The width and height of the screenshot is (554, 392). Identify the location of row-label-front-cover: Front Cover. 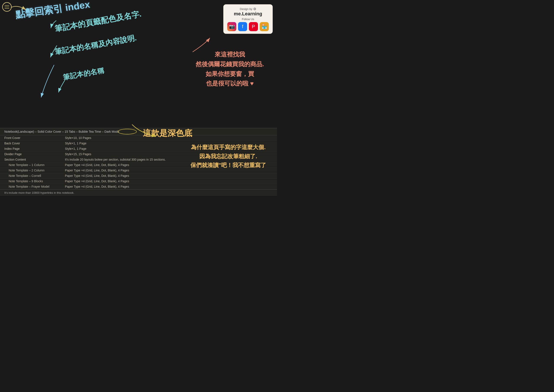
(35, 138).